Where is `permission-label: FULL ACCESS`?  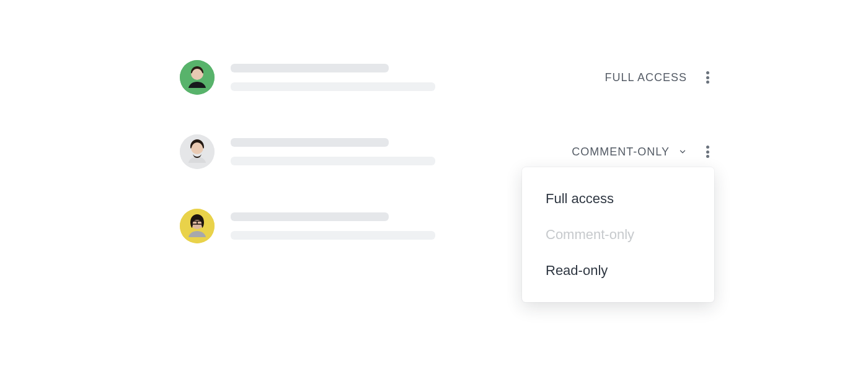
permission-label: FULL ACCESS is located at coordinates (646, 78).